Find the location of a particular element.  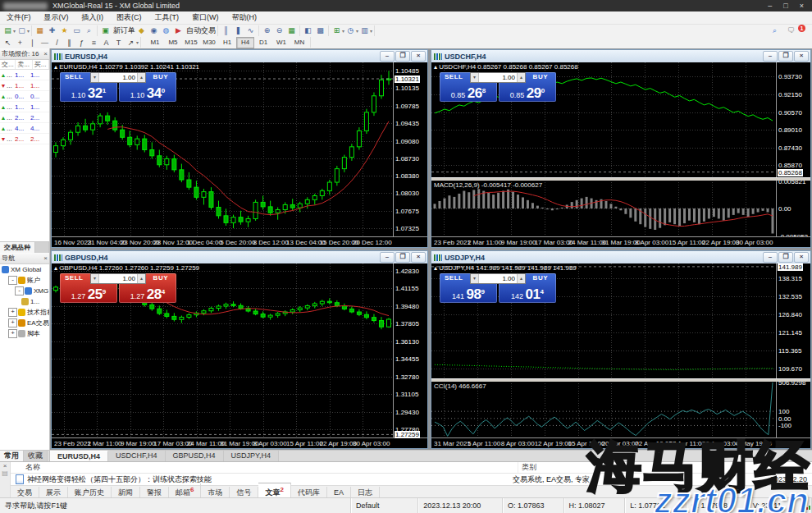

navigator-item: -账户 is located at coordinates (25, 281).